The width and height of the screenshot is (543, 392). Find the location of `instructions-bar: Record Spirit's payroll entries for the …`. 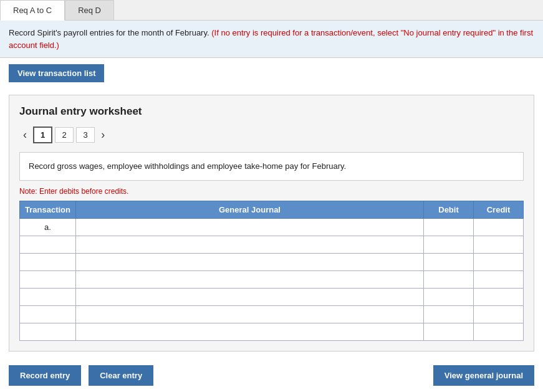

instructions-bar: Record Spirit's payroll entries for the … is located at coordinates (272, 39).